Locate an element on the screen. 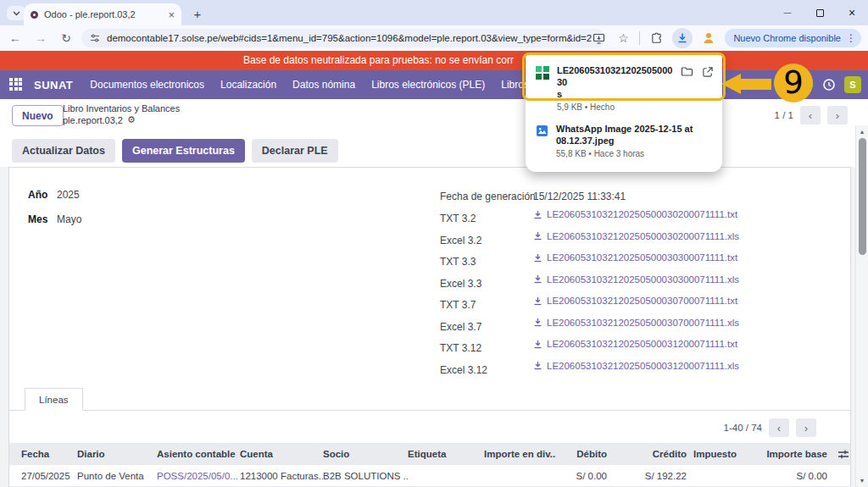 The image size is (868, 487). generar-estructuras-button: Generar Estructuras is located at coordinates (183, 151).